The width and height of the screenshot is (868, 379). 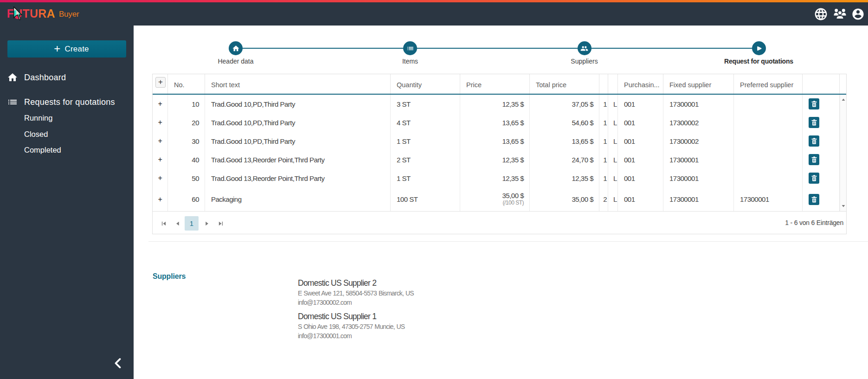 I want to click on column-header-Preferred supplier: Preferred supplier, so click(x=768, y=84).